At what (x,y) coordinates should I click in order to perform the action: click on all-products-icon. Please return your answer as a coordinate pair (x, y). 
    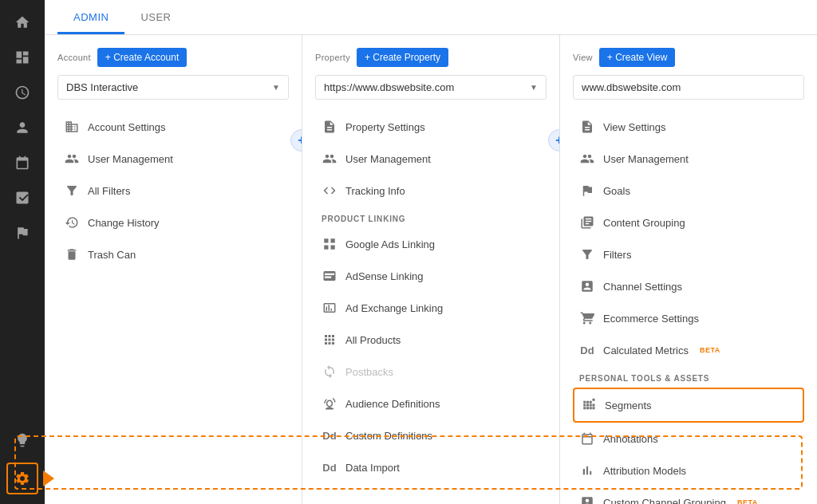
    Looking at the image, I should click on (330, 340).